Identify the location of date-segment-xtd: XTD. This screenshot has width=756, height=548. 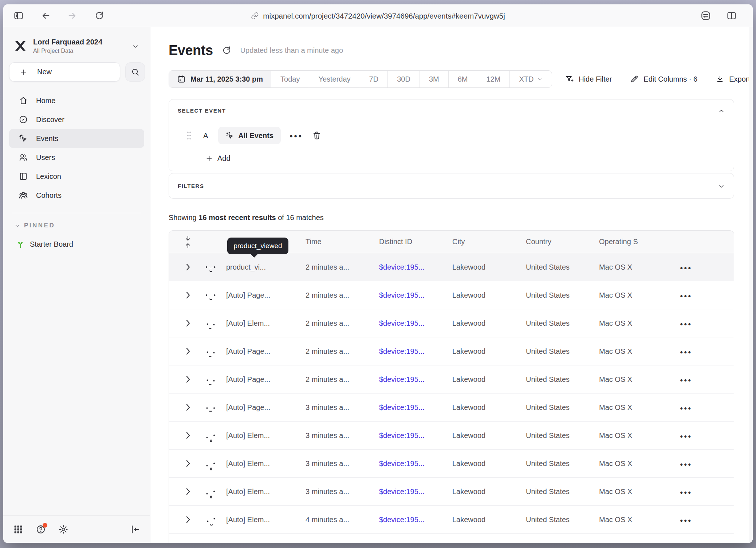
(531, 79).